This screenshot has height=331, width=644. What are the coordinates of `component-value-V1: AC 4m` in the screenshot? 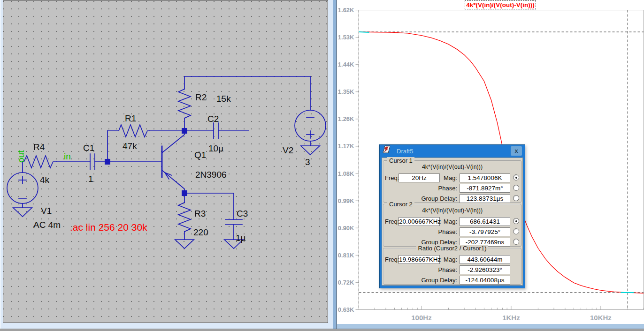 It's located at (47, 225).